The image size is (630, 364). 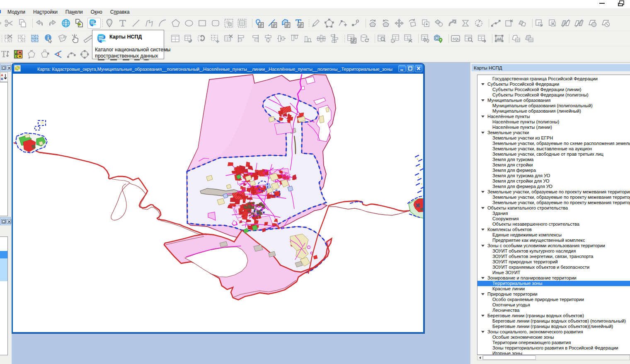 What do you see at coordinates (287, 23) in the screenshot?
I see `toolbar-button-polygon-props` at bounding box center [287, 23].